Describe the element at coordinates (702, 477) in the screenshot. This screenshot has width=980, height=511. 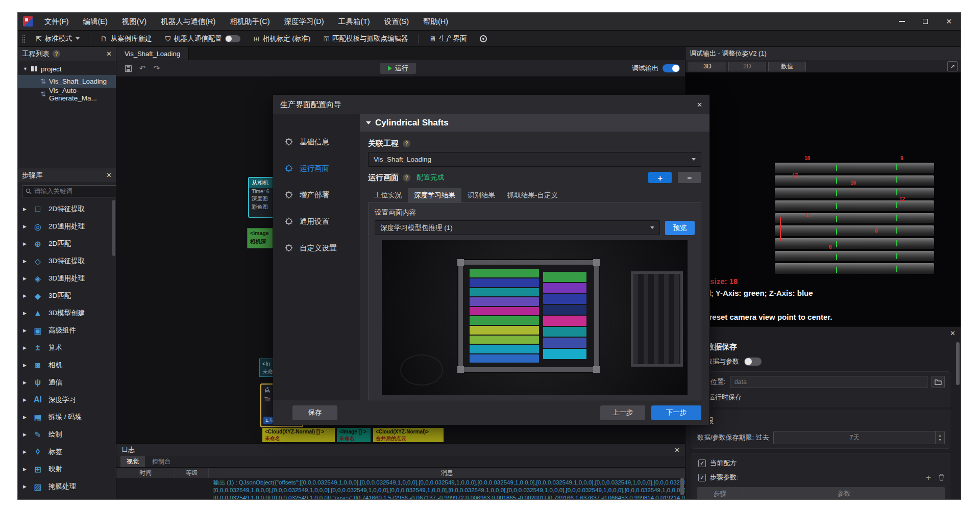
I see `step-params-checkbox: ✓` at that location.